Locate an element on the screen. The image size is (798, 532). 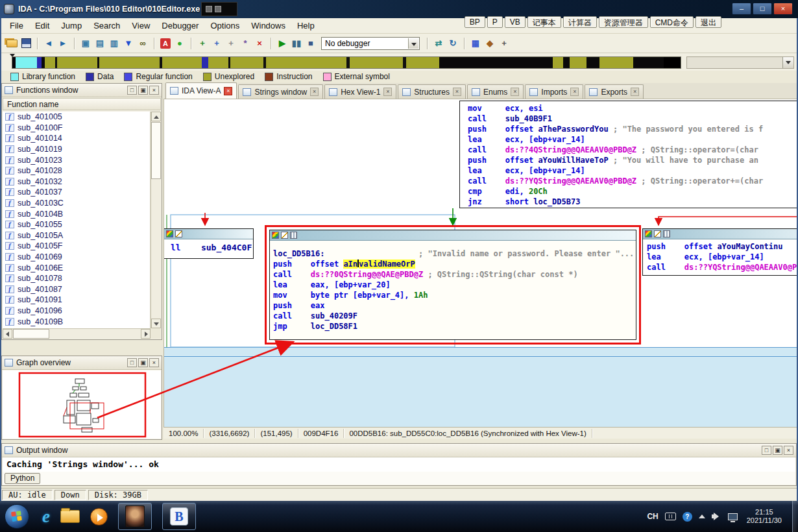
launcher-button-7: 退出 is located at coordinates (708, 22).